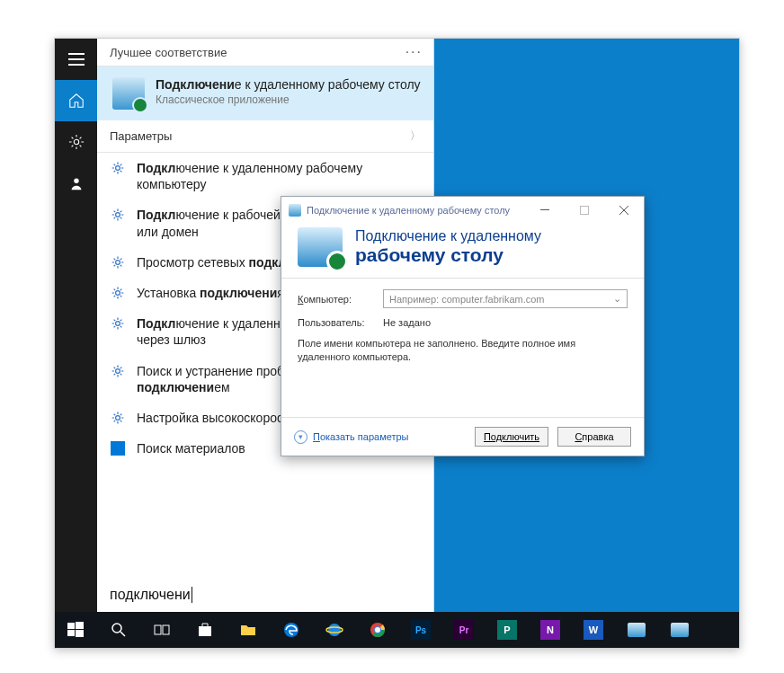  I want to click on search-input: подключени, so click(265, 595).